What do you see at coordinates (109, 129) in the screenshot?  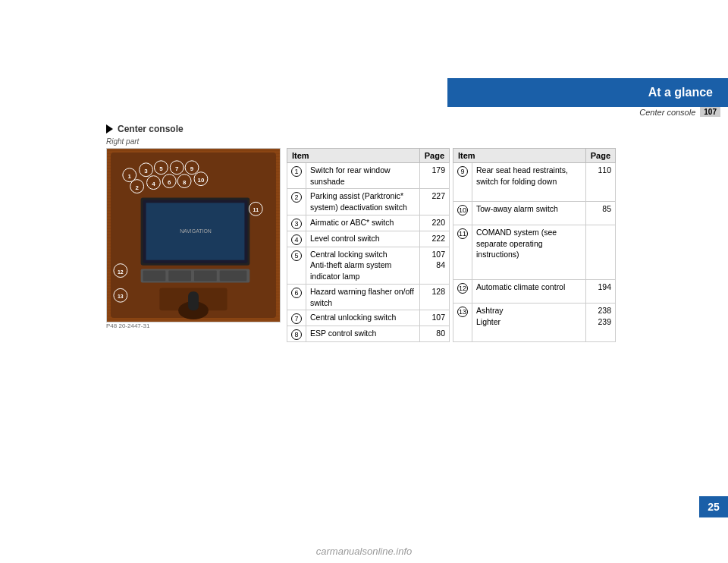 I see `triangle-icon` at bounding box center [109, 129].